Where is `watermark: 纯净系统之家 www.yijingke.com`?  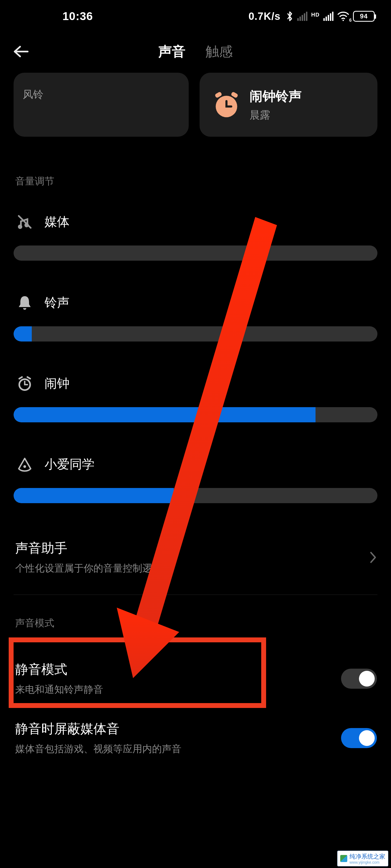 watermark: 纯净系统之家 www.yijingke.com is located at coordinates (363, 859).